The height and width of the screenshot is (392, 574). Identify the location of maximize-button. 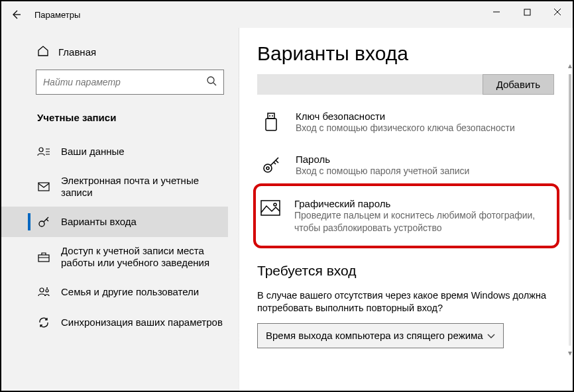
(527, 12).